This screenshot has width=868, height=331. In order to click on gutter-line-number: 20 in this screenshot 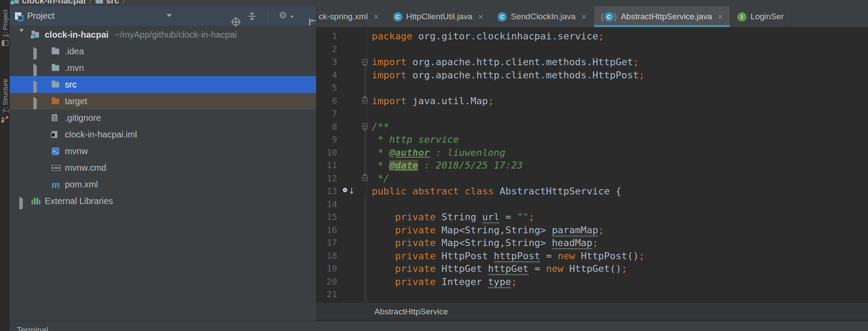, I will do `click(327, 282)`.